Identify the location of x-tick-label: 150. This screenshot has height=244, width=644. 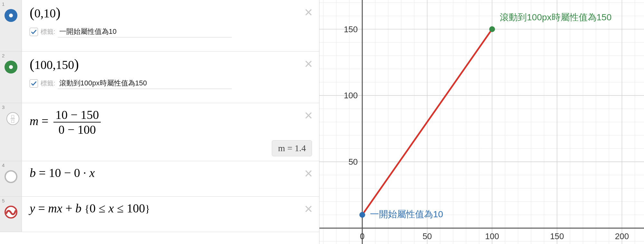
(557, 236).